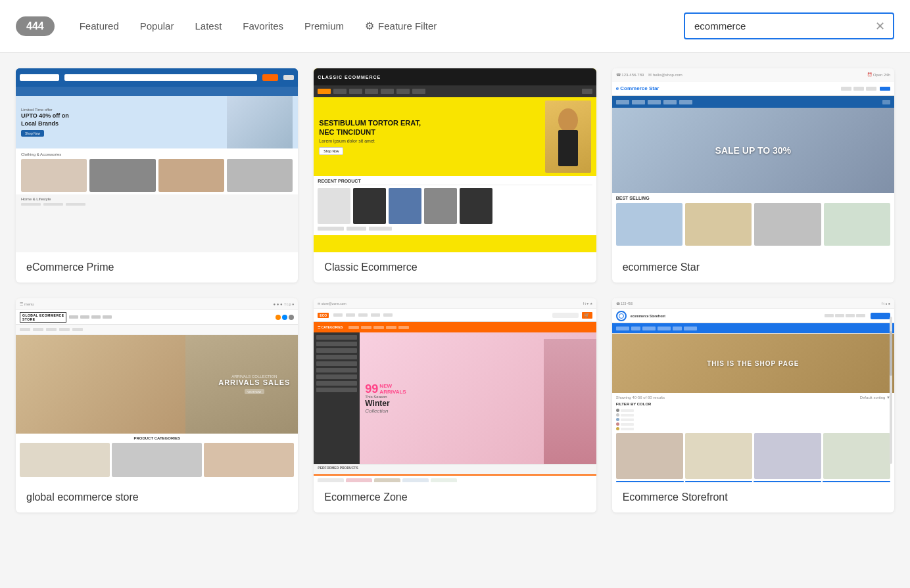 This screenshot has width=910, height=588. Describe the element at coordinates (754, 390) in the screenshot. I see `theme-preview-storefront: ☎ 123-456 f t ● ♣ ecommerce Storefront` at that location.